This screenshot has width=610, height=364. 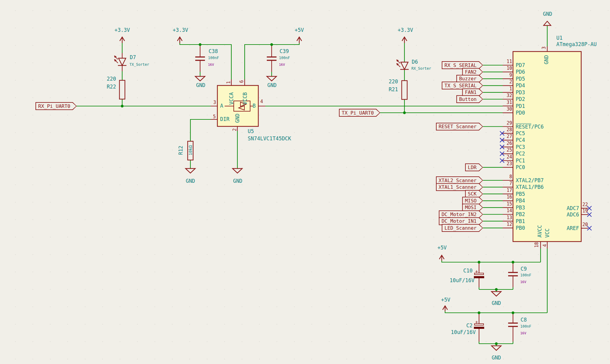 What do you see at coordinates (415, 62) in the screenshot?
I see `d6-ref: D6` at bounding box center [415, 62].